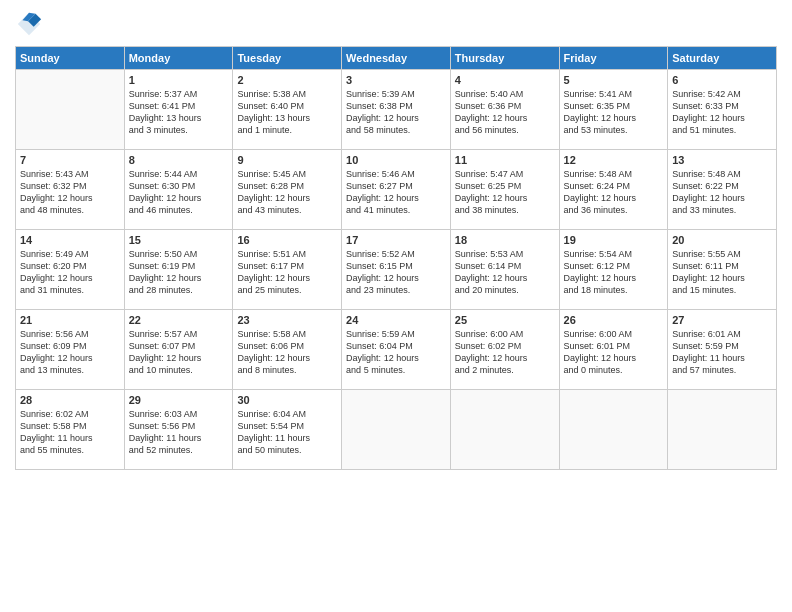  I want to click on day-number: 15, so click(179, 240).